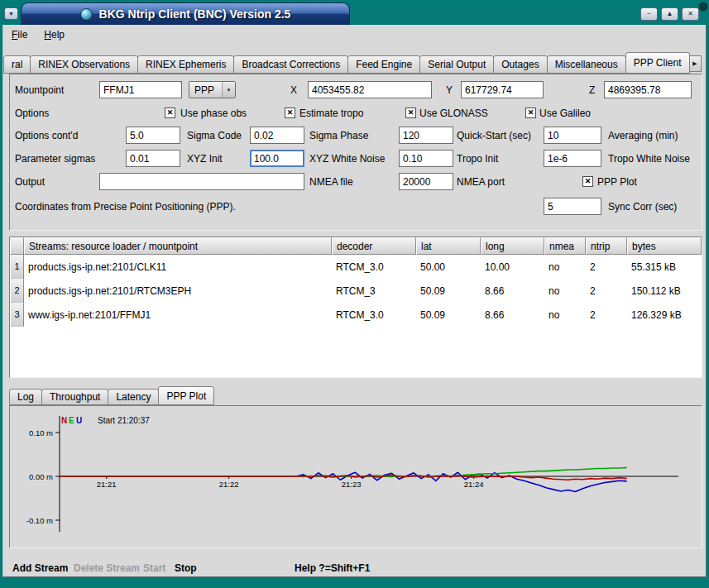 This screenshot has width=709, height=588. I want to click on x-coordinate-input, so click(370, 89).